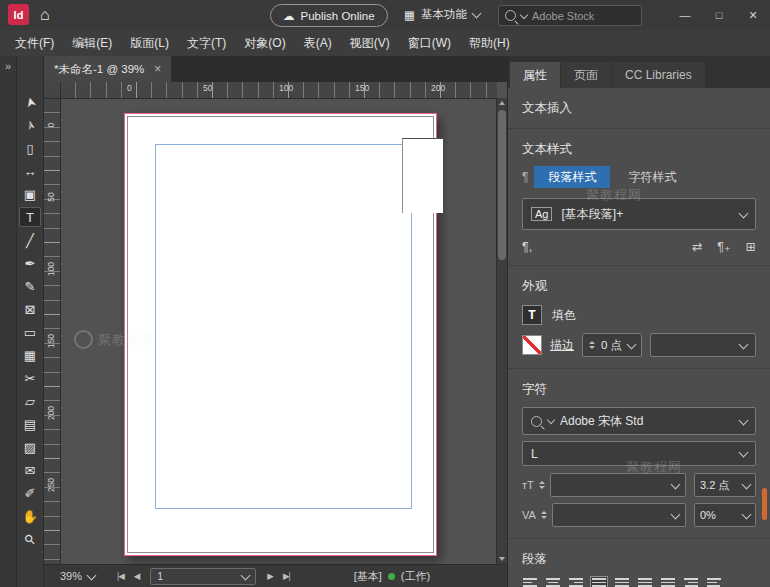  I want to click on font-style-select: L, so click(639, 454).